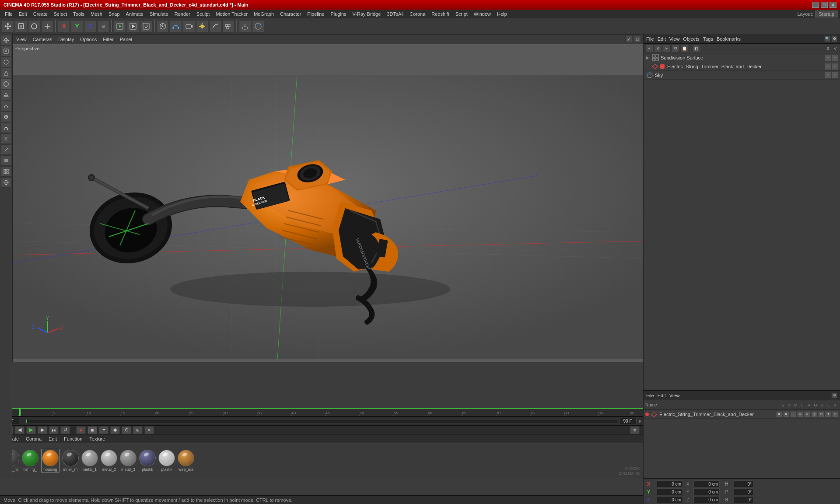 Image resolution: width=840 pixels, height=504 pixels. What do you see at coordinates (786, 414) in the screenshot?
I see `attr-icon-2: ■` at bounding box center [786, 414].